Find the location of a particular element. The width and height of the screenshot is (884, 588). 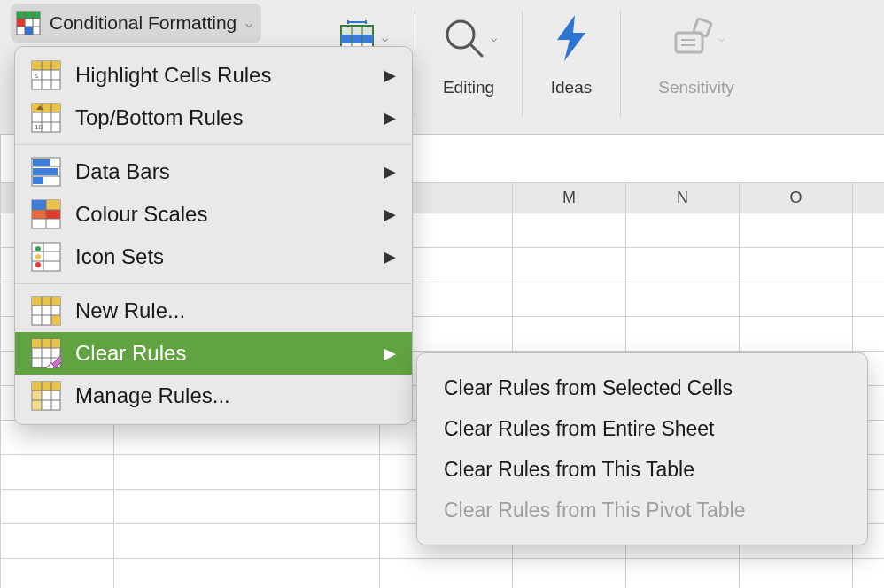

column-header: O is located at coordinates (796, 197).